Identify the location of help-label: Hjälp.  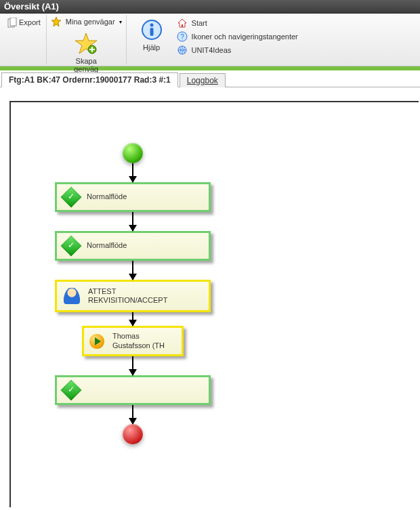
(152, 47).